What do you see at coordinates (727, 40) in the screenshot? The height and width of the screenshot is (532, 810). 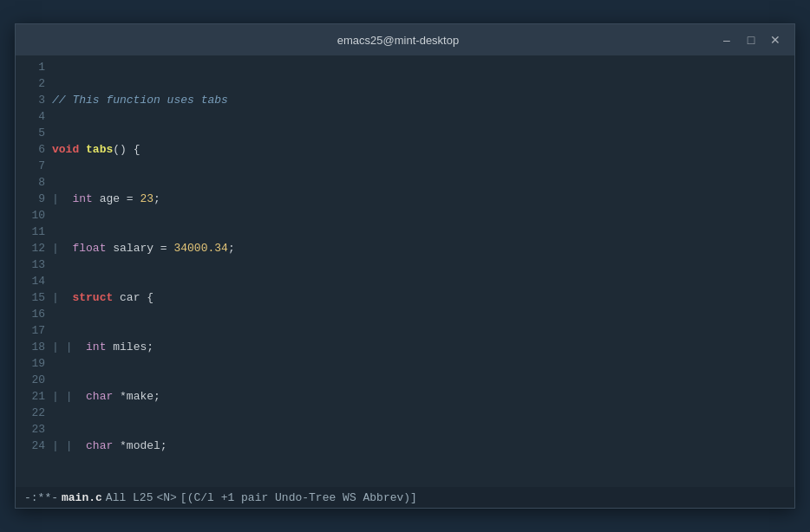 I see `minimize-button: –` at bounding box center [727, 40].